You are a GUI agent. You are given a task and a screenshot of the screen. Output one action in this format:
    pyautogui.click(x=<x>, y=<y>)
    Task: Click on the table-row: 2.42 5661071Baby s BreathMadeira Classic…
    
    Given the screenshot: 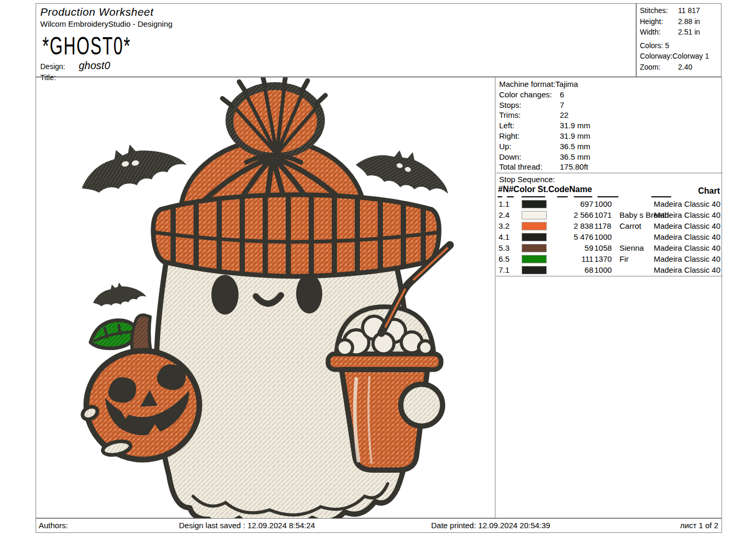 What is the action you would take?
    pyautogui.click(x=609, y=215)
    